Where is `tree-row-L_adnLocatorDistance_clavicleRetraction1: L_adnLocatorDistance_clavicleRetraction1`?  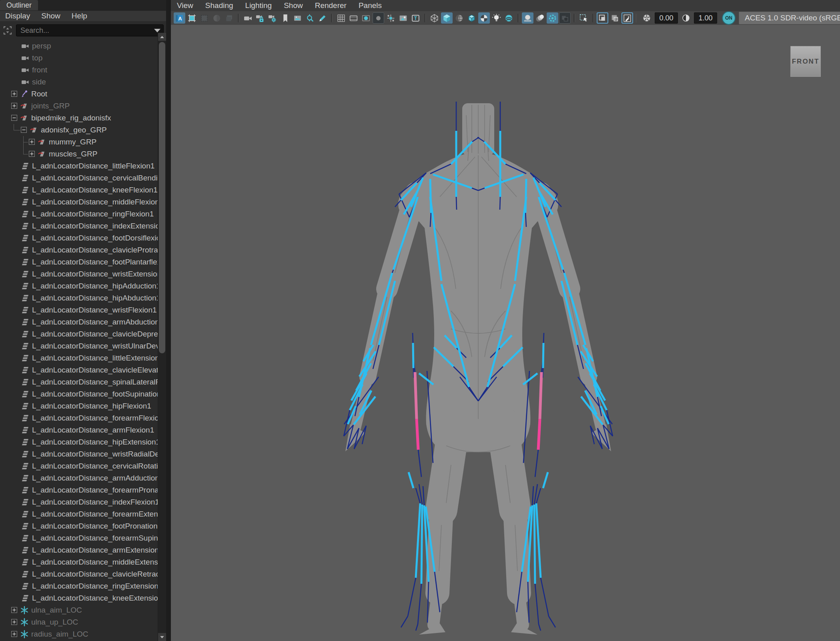 tree-row-L_adnLocatorDistance_clavicleRetraction1: L_adnLocatorDistance_clavicleRetraction1 is located at coordinates (79, 574).